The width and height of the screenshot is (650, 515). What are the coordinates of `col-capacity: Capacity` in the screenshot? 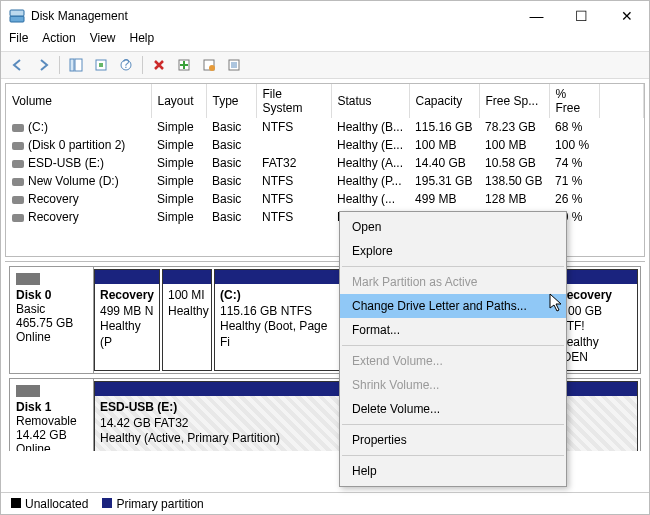 It's located at (444, 101).